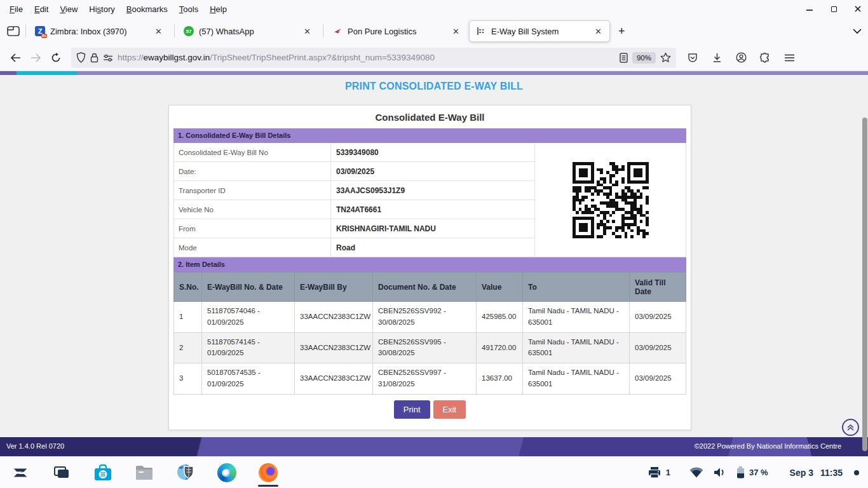 This screenshot has height=488, width=868. I want to click on detail-label: From, so click(253, 229).